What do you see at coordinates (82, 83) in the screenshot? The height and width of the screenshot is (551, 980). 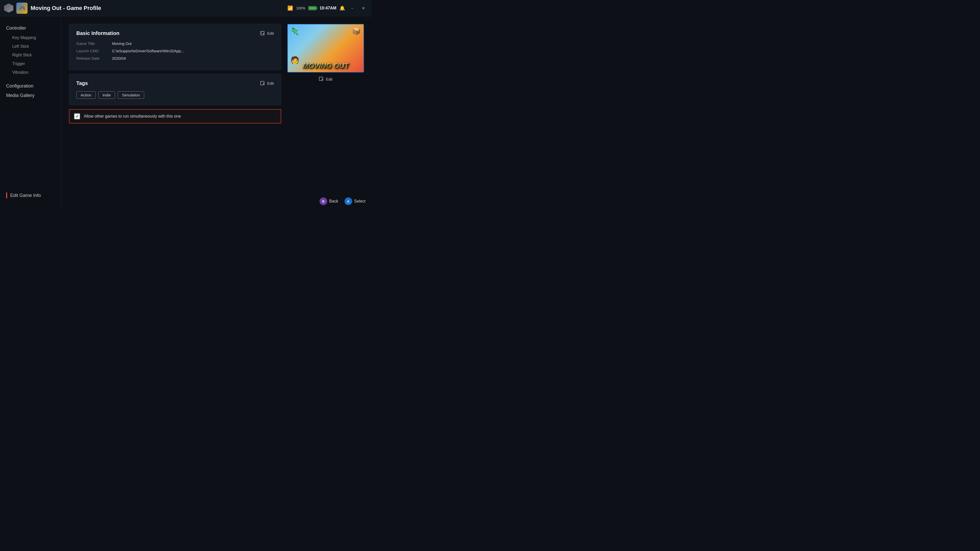 I see `tags-title: Tags` at bounding box center [82, 83].